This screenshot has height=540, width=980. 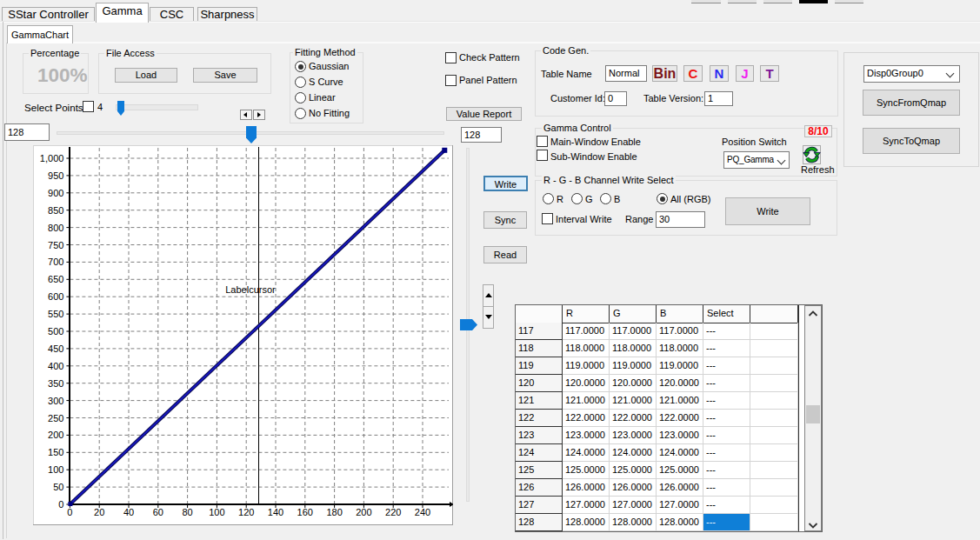 I want to click on svg-text: 250, so click(x=56, y=418).